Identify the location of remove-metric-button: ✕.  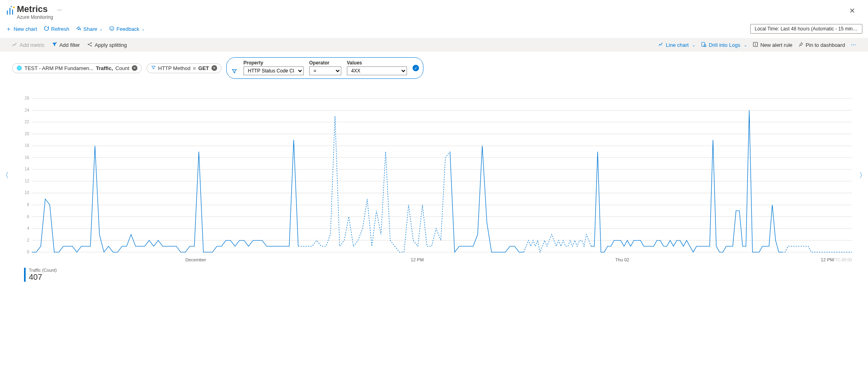
(135, 68).